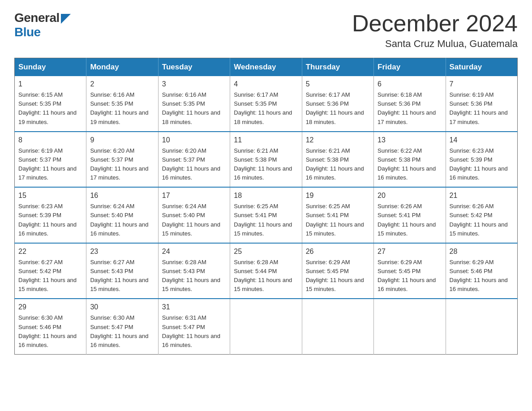 This screenshot has width=532, height=411. Describe the element at coordinates (338, 215) in the screenshot. I see `calendar-cell: 19Sunrise: 6:25 AMSunset: 5:41 PMDayligh…` at that location.